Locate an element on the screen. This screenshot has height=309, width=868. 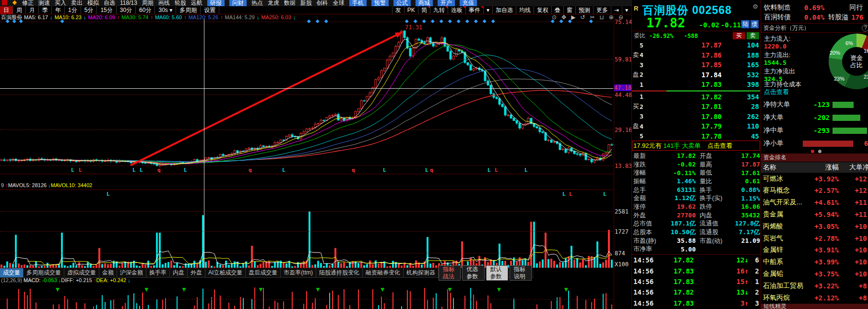
period-tab: 周 is located at coordinates (19, 10).